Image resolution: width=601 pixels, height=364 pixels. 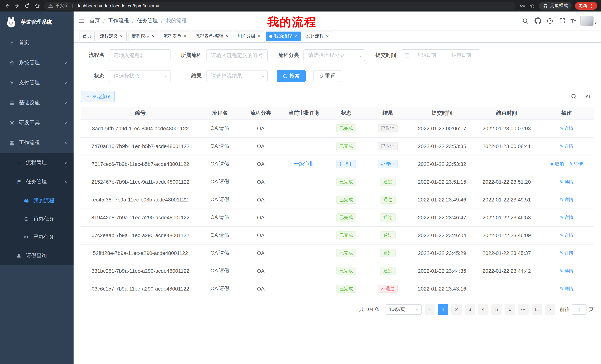 I want to click on detail-icon: ✎, so click(x=561, y=182).